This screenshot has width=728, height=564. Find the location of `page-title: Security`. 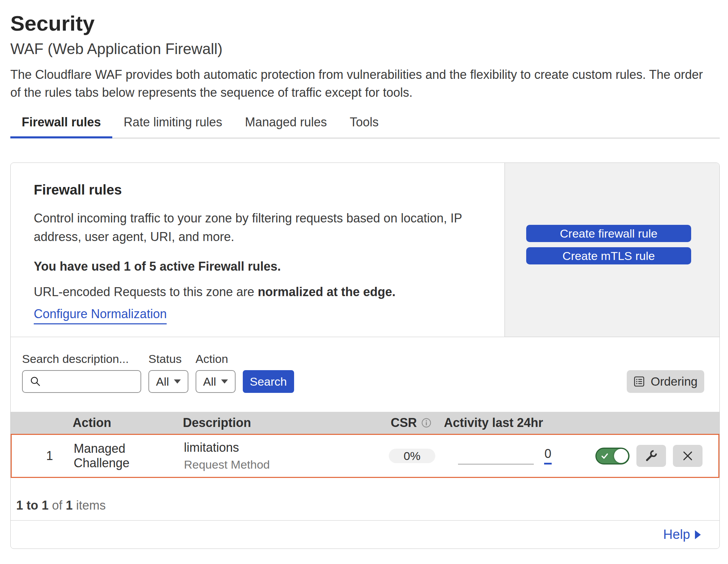

page-title: Security is located at coordinates (365, 23).